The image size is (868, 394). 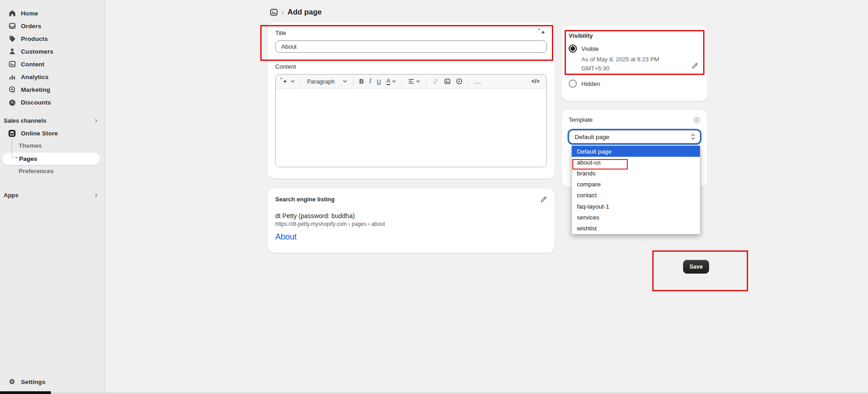 I want to click on search-engine-listing-card: Search engine listing dt Petty (password…, so click(x=411, y=221).